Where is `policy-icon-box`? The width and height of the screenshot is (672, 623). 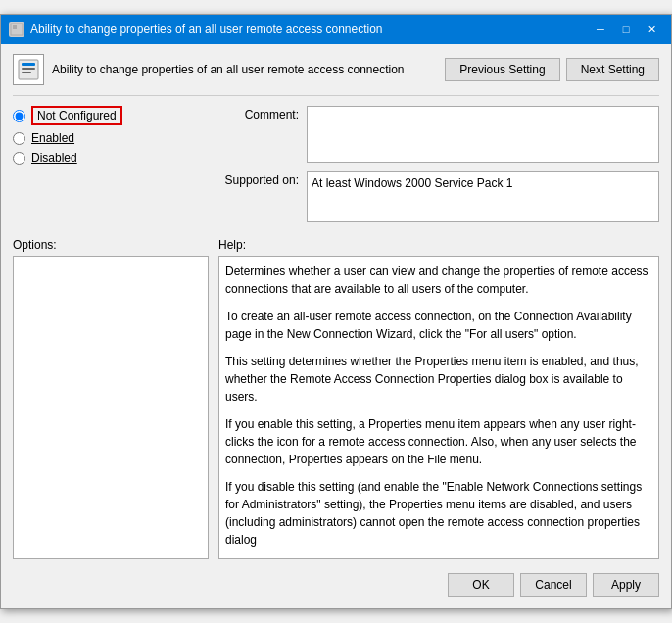
policy-icon-box is located at coordinates (28, 70).